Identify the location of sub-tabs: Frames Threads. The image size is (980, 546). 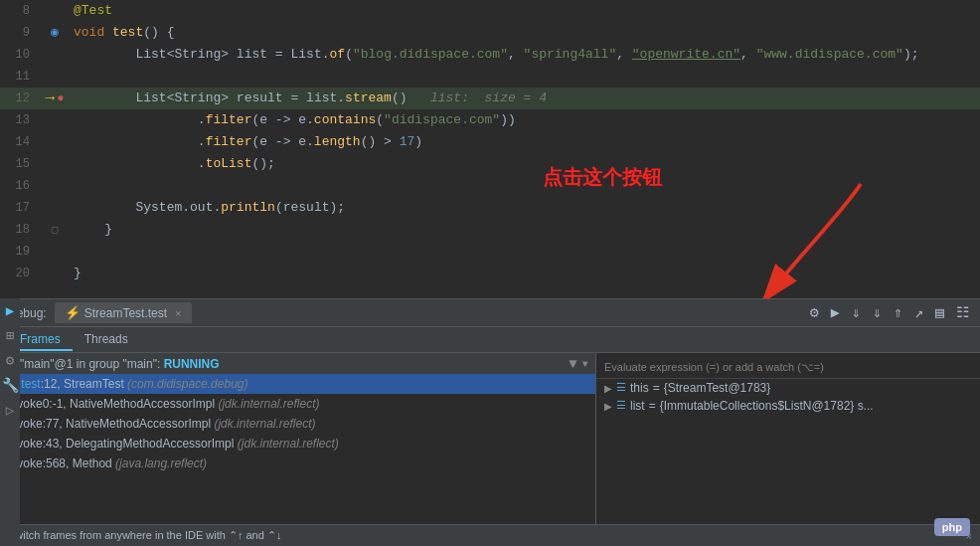
(490, 340).